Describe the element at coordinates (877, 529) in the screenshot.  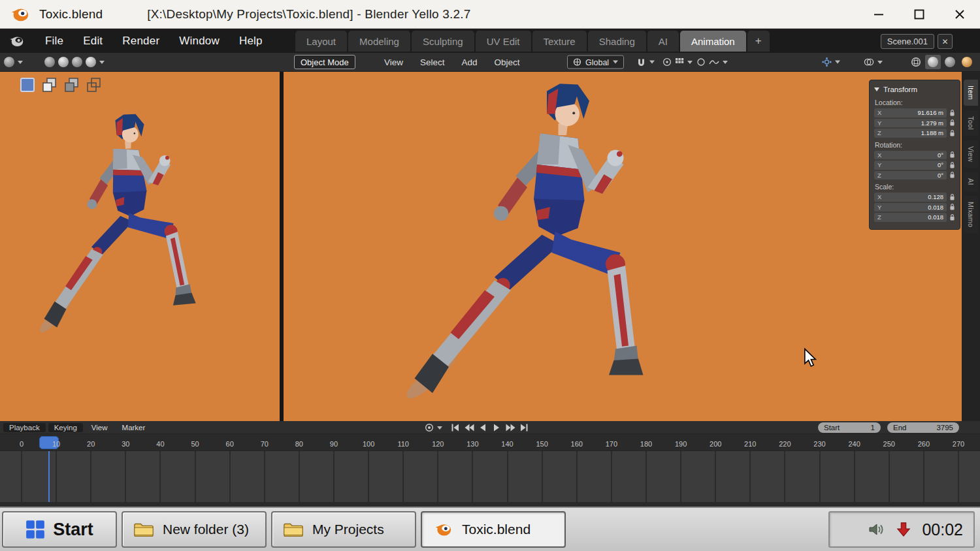
I see `volume-icon` at that location.